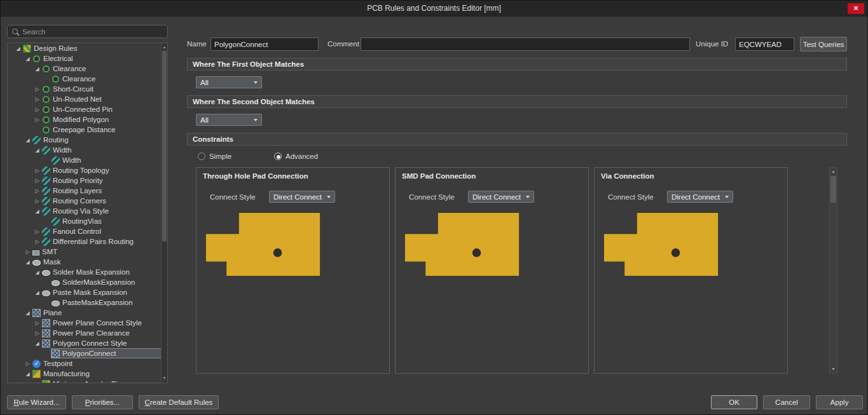 The width and height of the screenshot is (868, 415). I want to click on create-default-rules-button: Create Default Rules, so click(179, 402).